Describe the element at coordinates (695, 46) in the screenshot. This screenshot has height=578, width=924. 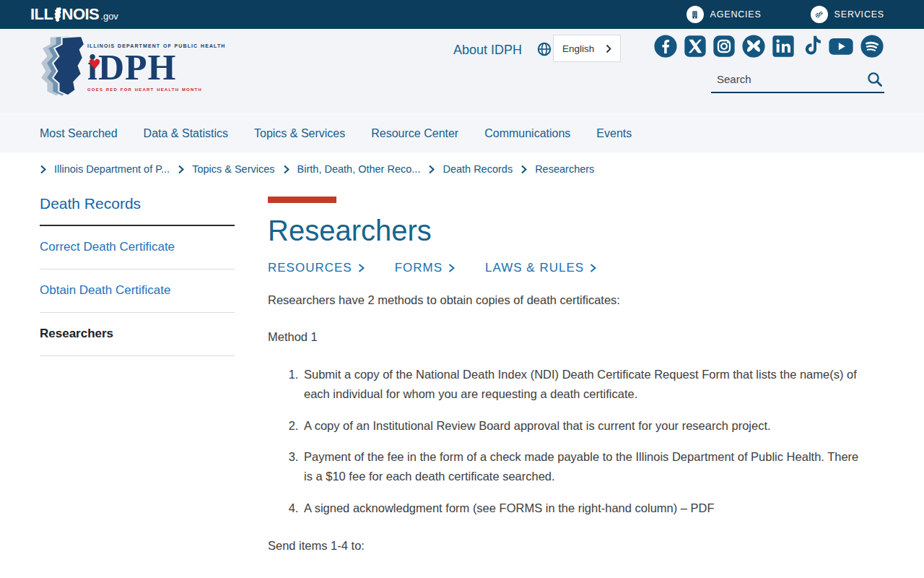
I see `x-icon` at that location.